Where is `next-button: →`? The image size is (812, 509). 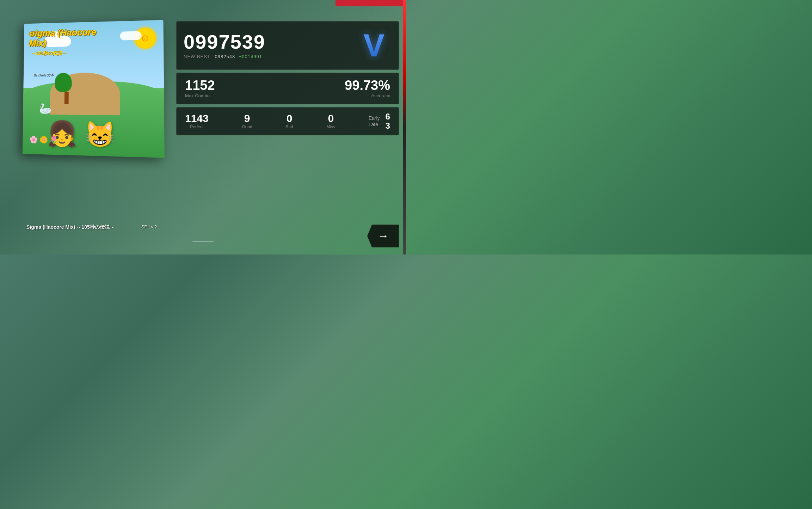
next-button: → is located at coordinates (383, 236).